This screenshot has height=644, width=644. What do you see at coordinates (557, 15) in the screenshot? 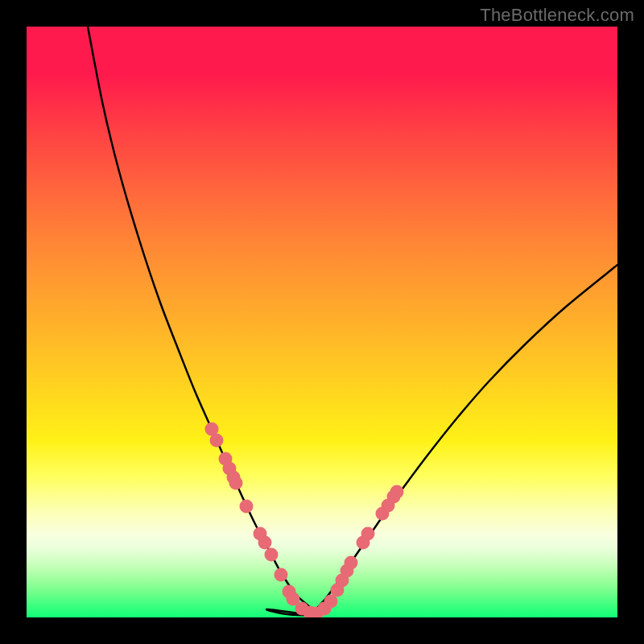
I see `watermark-text: TheBottleneck.com` at bounding box center [557, 15].